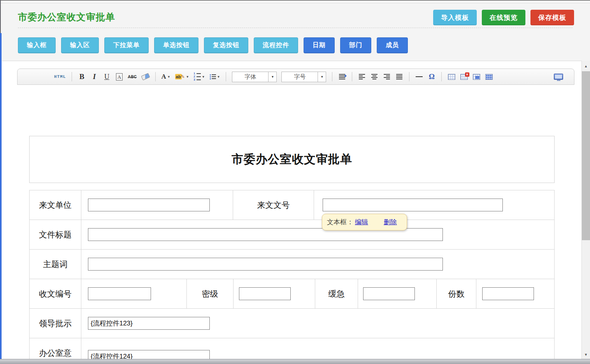  Describe the element at coordinates (552, 18) in the screenshot. I see `save-template-button: 保存模板` at that location.